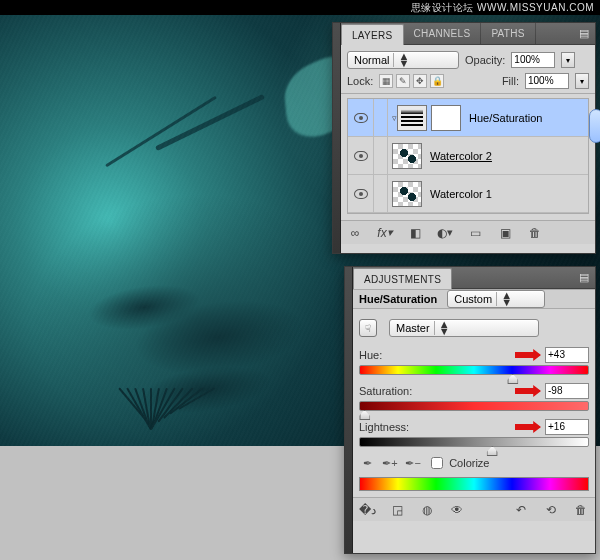 The image size is (600, 560). Describe the element at coordinates (474, 509) in the screenshot. I see `adjustments-footer: �د ◲ ◍ 👁 ↶ ⟲ 🗑` at that location.